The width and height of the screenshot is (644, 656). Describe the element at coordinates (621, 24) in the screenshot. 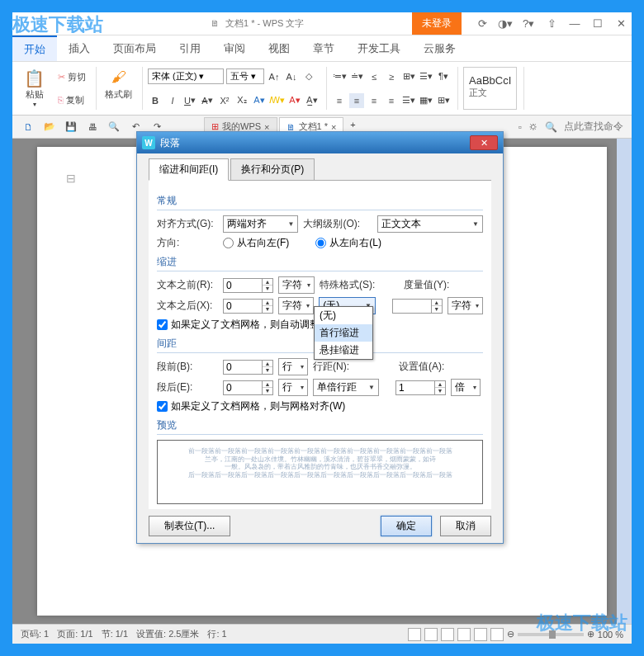

I see `close-icon: ✕` at that location.